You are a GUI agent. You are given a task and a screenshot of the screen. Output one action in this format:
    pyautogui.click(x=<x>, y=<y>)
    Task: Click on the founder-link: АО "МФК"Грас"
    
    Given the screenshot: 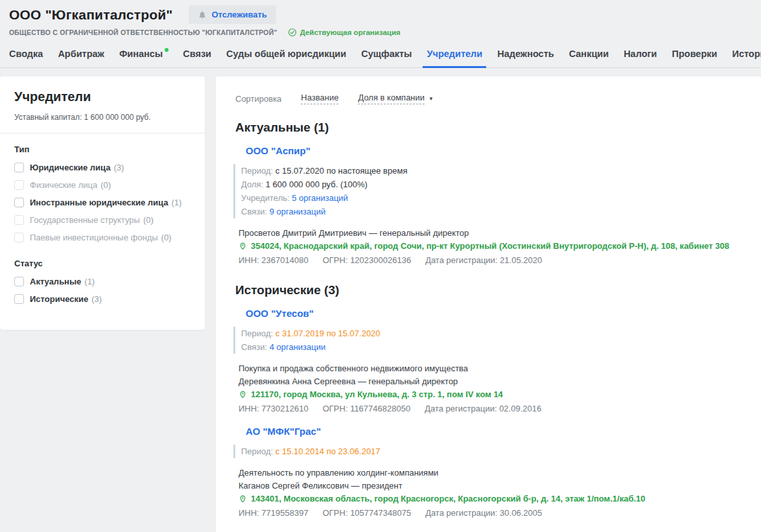 What is the action you would take?
    pyautogui.click(x=283, y=432)
    